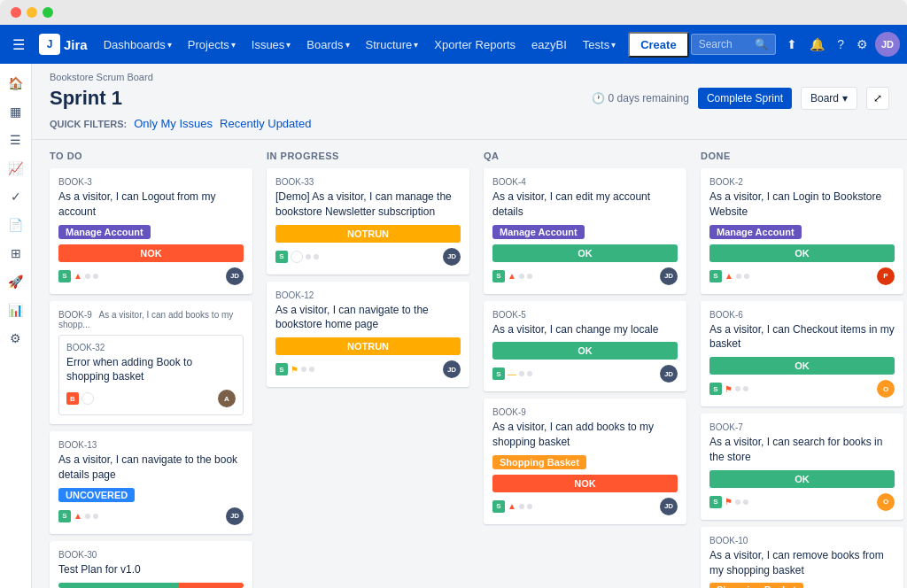 The height and width of the screenshot is (588, 907). What do you see at coordinates (151, 205) in the screenshot?
I see `card-title: As a visitor, I can Logout from my accou…` at bounding box center [151, 205].